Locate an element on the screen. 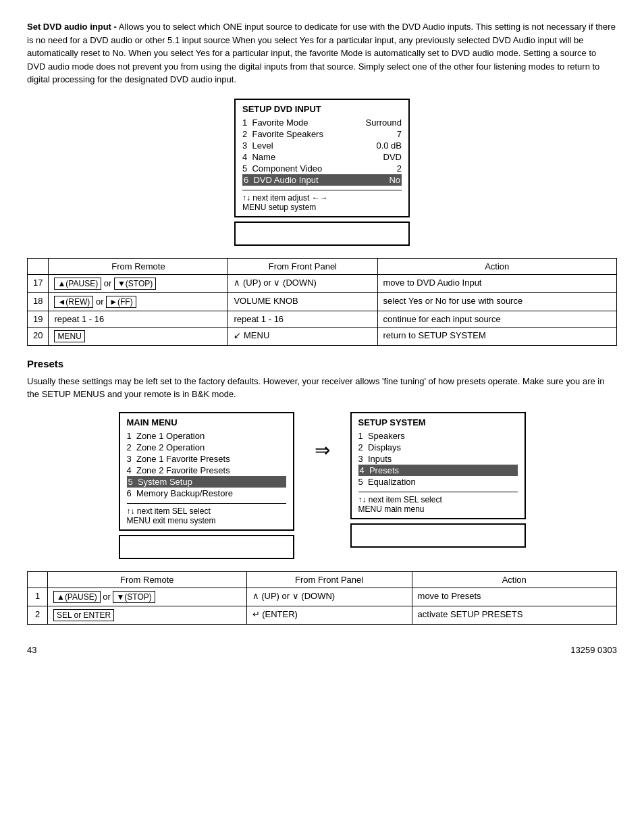 This screenshot has width=644, height=834. setup-menu-row-4-highlighted: 4 Presets is located at coordinates (438, 470).